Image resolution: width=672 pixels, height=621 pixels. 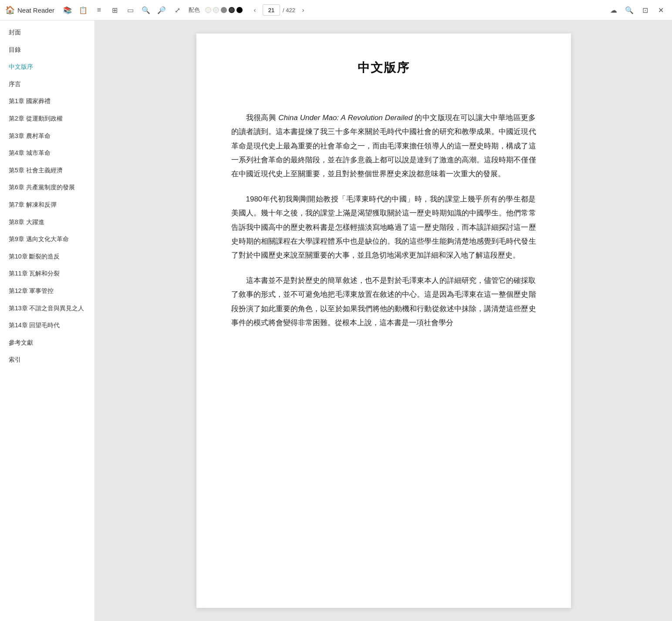 What do you see at coordinates (255, 10) in the screenshot?
I see `prev-page-button: ‹` at bounding box center [255, 10].